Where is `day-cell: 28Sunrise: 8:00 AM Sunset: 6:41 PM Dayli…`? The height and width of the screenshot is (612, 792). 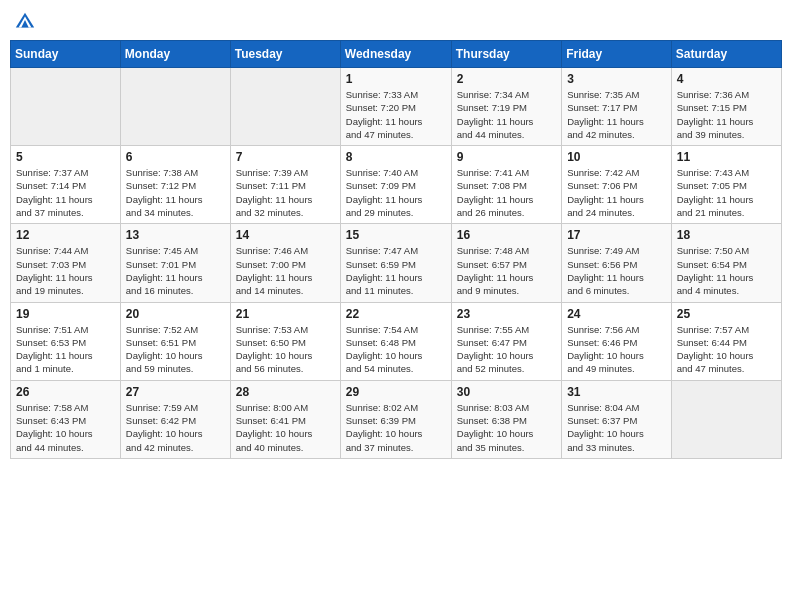
day-cell: 28Sunrise: 8:00 AM Sunset: 6:41 PM Dayli… is located at coordinates (285, 419).